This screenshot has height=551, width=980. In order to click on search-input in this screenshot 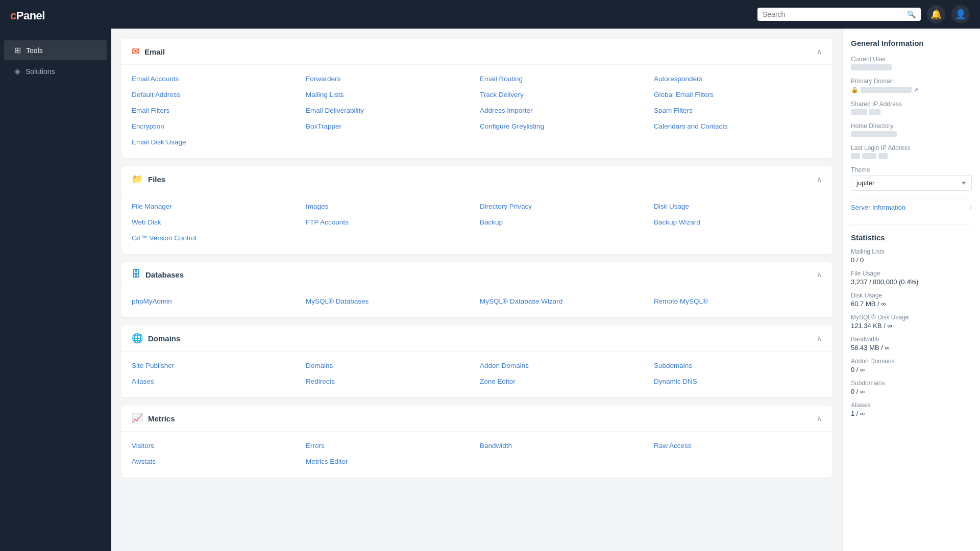, I will do `click(833, 14)`.